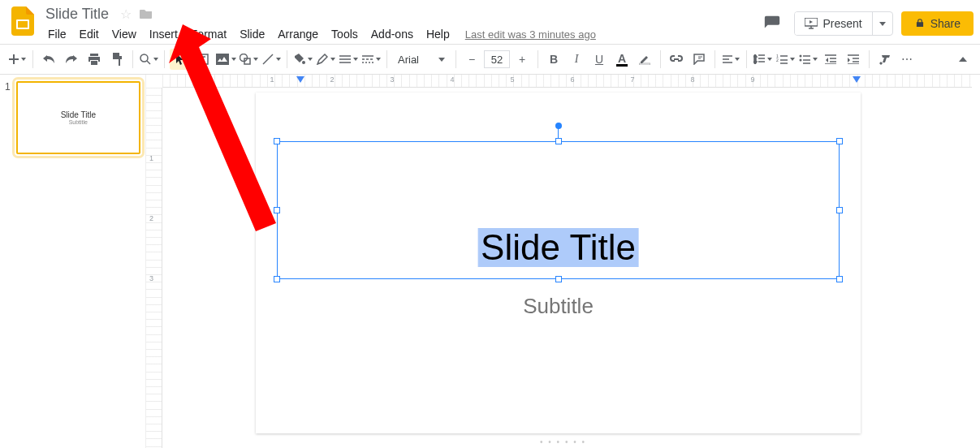 The height and width of the screenshot is (448, 980). Describe the element at coordinates (853, 59) in the screenshot. I see `increase-indent-button` at that location.